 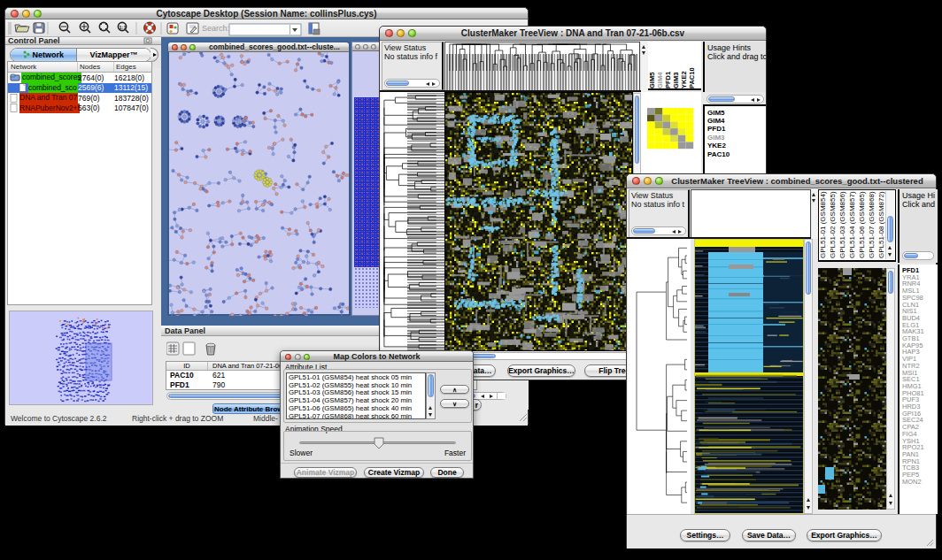 What do you see at coordinates (692, 78) in the screenshot?
I see `svg-text: PAC10` at bounding box center [692, 78].